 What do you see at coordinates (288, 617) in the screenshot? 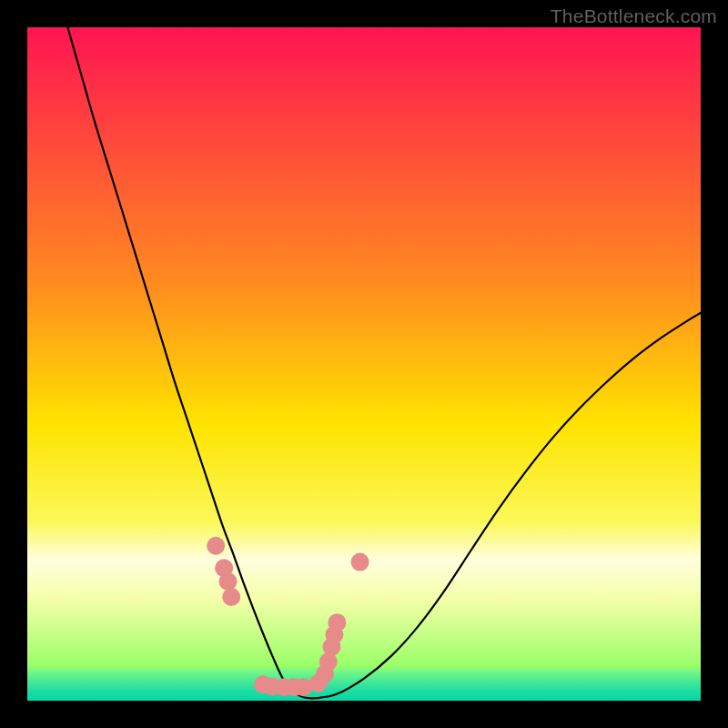
I see `marker-group` at bounding box center [288, 617].